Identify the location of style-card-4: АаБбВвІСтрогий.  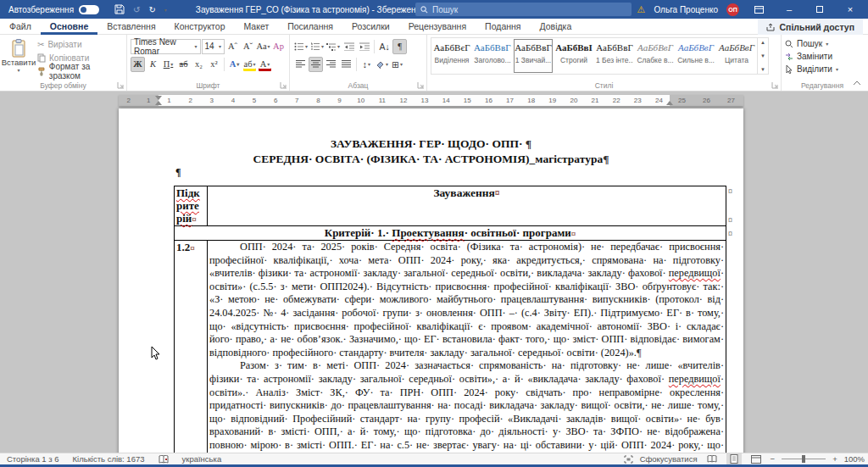
(574, 56).